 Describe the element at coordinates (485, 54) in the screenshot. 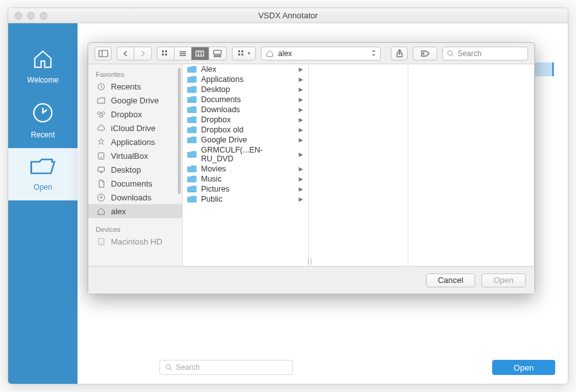

I see `dialog-search-input: Search` at that location.